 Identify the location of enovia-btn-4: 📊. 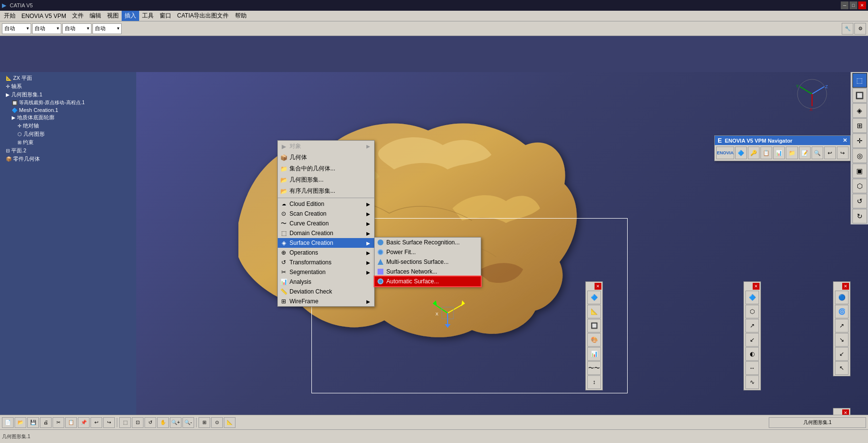
(779, 153).